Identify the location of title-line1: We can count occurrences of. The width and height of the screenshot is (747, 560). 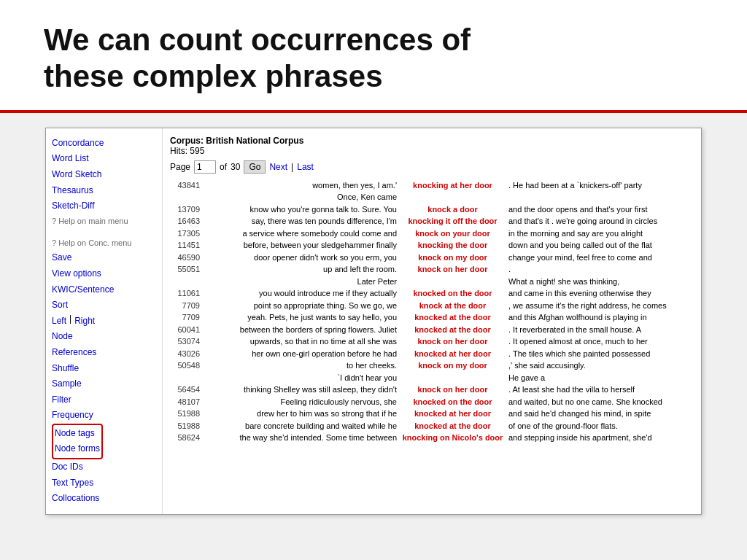
(257, 39).